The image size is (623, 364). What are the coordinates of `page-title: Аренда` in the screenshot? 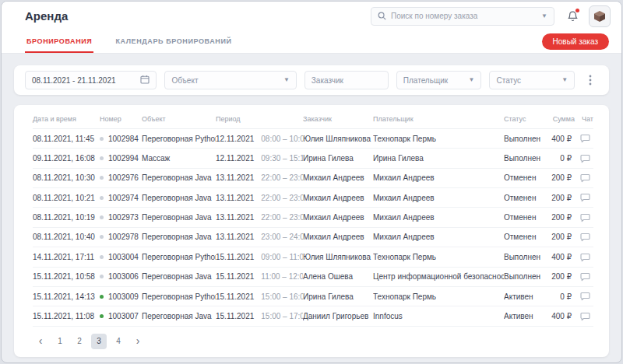 It's located at (47, 16).